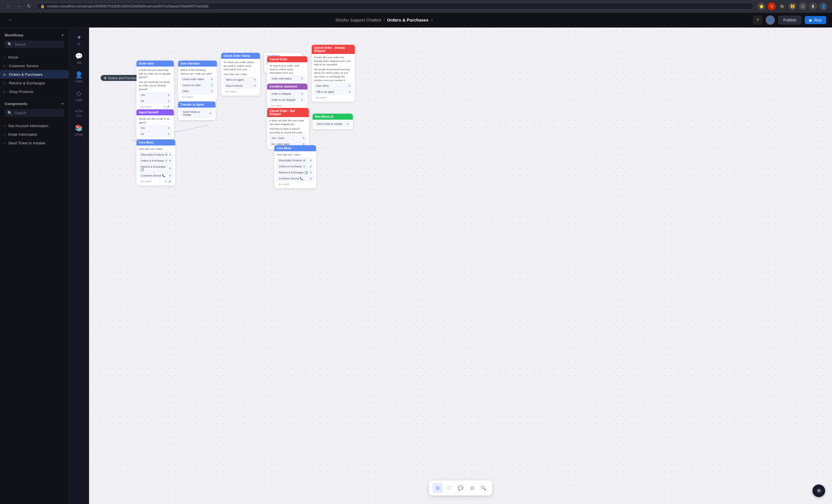 This screenshot has width=832, height=504. I want to click on cm1-shop: Shop Baby Products ⚙, so click(156, 155).